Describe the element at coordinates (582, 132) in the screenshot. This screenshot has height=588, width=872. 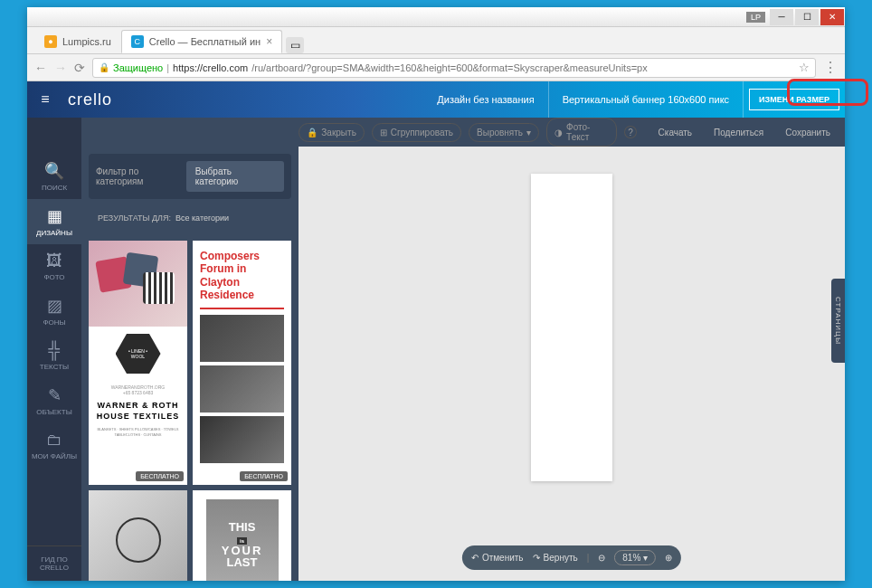
I see `phototext-button: ◑Фото-Текст` at that location.